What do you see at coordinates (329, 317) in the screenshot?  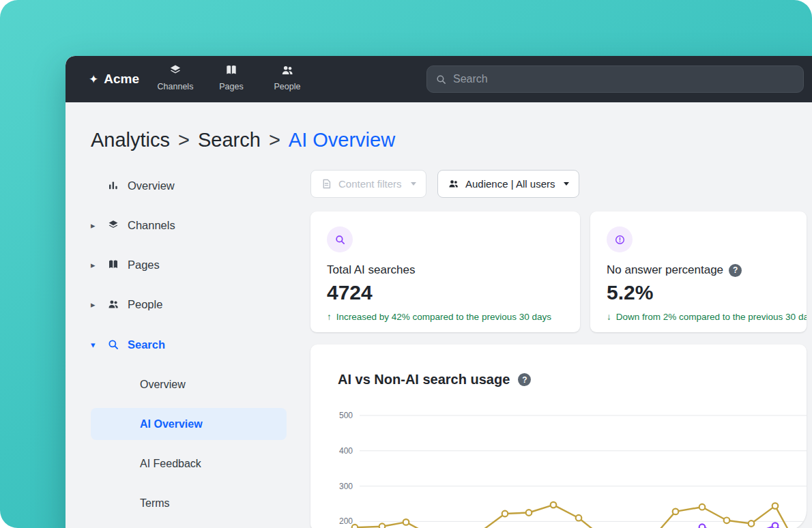 I see `arrow-up-icon: ↑` at bounding box center [329, 317].